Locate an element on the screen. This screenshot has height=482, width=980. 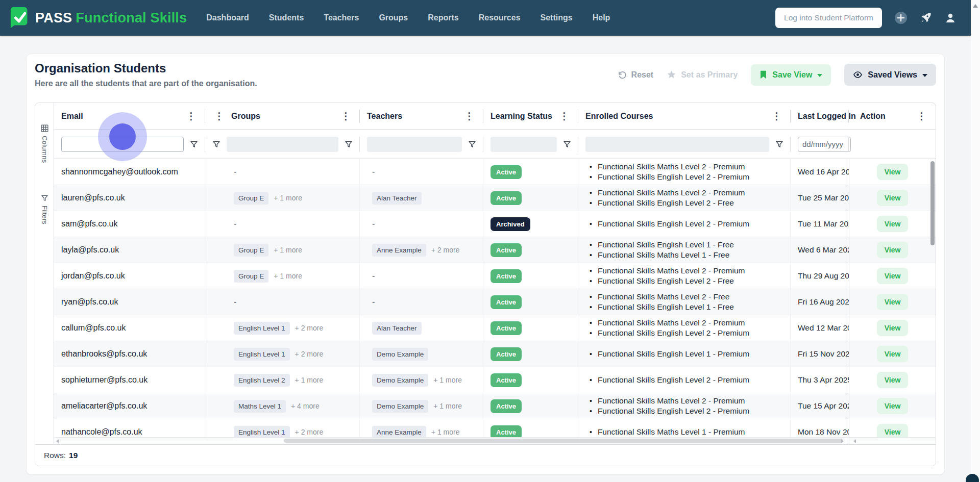
filters-panel-tab: Filters is located at coordinates (45, 209).